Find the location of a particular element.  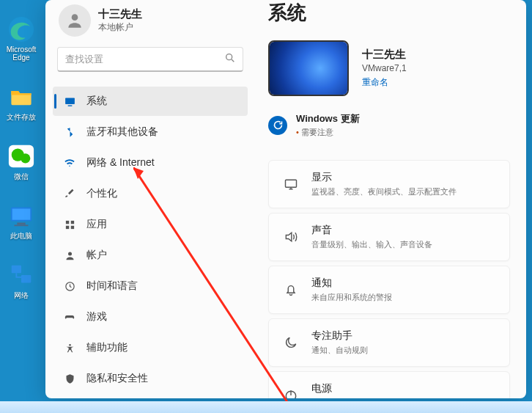

sidebar-item-privacy: 隐私和安全性 is located at coordinates (150, 379).